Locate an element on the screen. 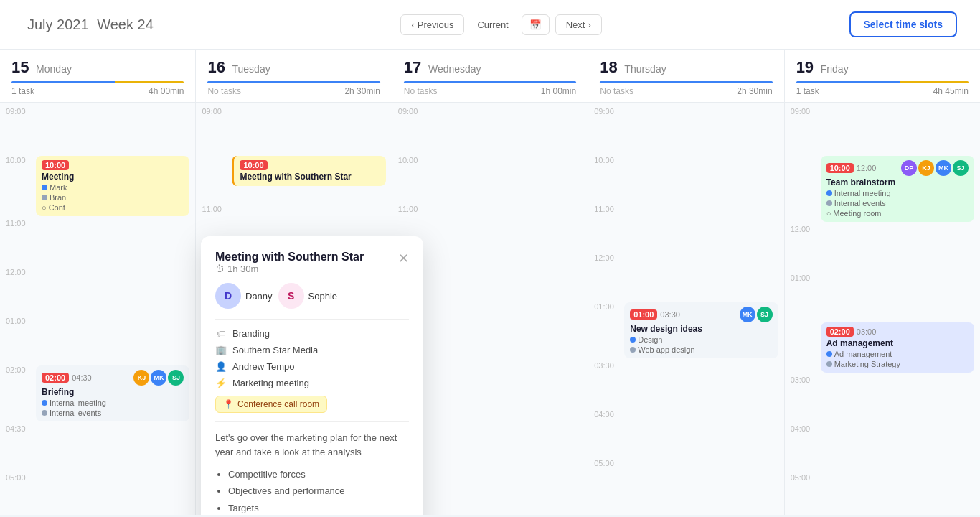 Image resolution: width=980 pixels, height=517 pixels. location-icon: 📍 is located at coordinates (228, 404).